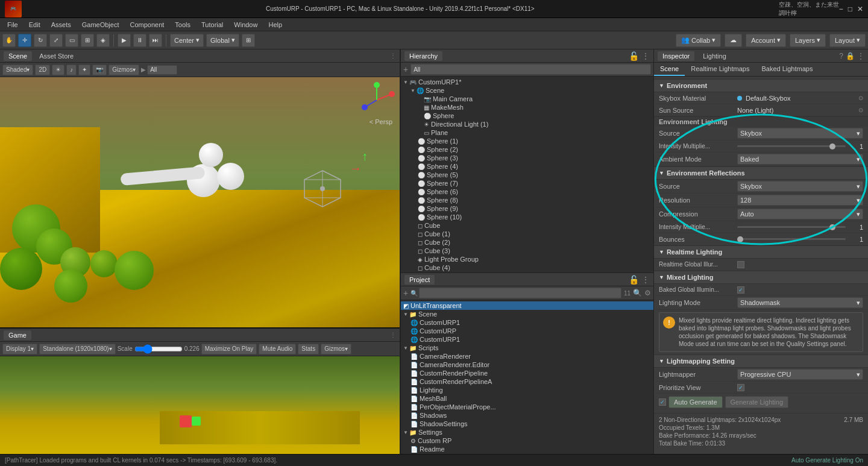 The image size is (868, 466). What do you see at coordinates (757, 402) in the screenshot?
I see `generate-lighting-btn: Generate Lighting` at bounding box center [757, 402].